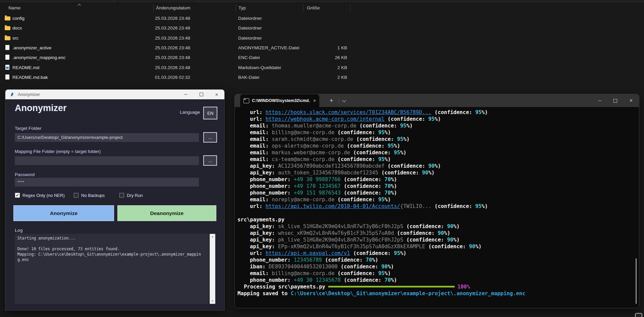 The width and height of the screenshot is (644, 317). What do you see at coordinates (190, 112) in the screenshot?
I see `language-label: Language` at bounding box center [190, 112].